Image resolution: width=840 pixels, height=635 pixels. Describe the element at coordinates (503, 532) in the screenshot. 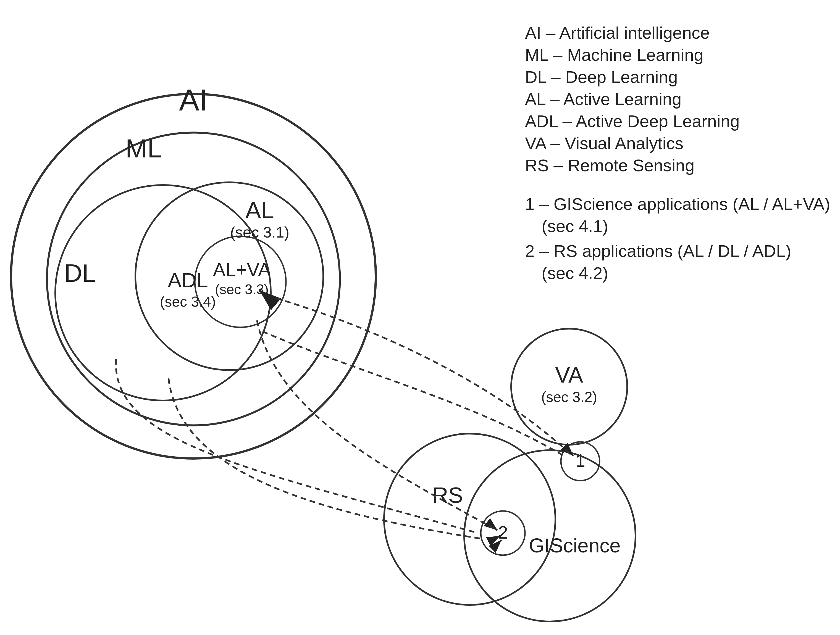

I see `num2-label: 2` at that location.